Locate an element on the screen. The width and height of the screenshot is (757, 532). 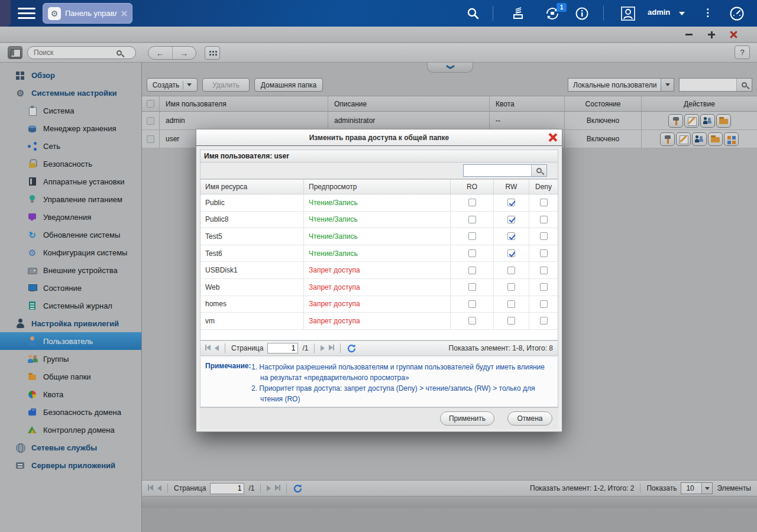
permission-row: Web Запрет доступа is located at coordinates (379, 287).